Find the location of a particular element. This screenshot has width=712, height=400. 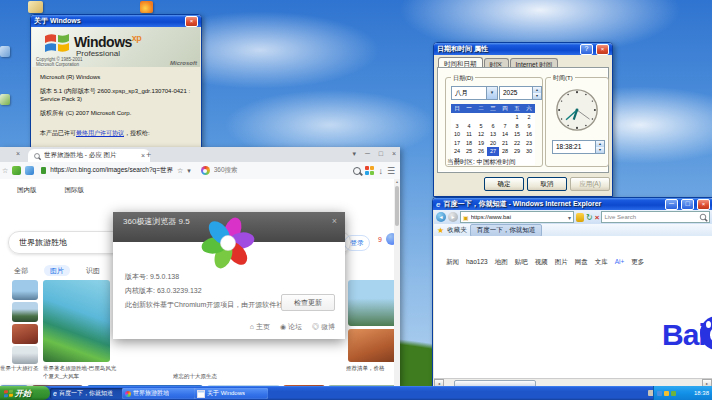

address-bar: ▣ https://www.bai ▾ is located at coordinates (517, 217).